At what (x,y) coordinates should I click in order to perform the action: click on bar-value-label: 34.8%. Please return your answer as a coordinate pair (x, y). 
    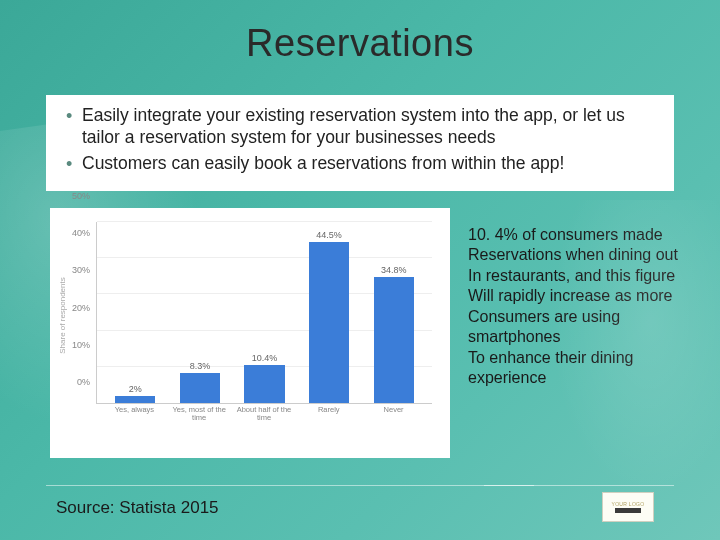
    Looking at the image, I should click on (394, 270).